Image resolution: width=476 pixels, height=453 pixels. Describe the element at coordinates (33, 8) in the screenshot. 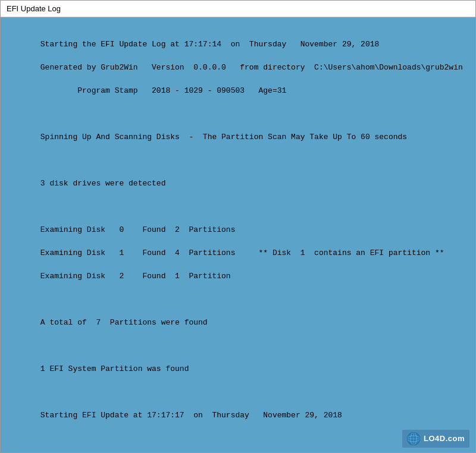

I see `window-title: EFI Update Log` at that location.